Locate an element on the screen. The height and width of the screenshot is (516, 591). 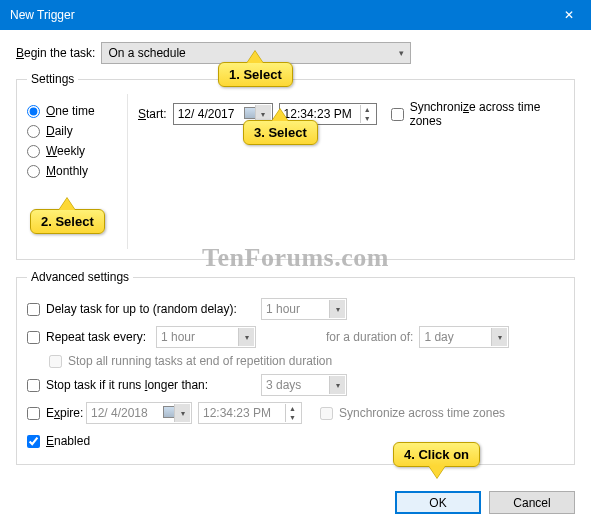
delay-row: Delay task for up to (random delay): 1 h… is located at coordinates (296, 309).